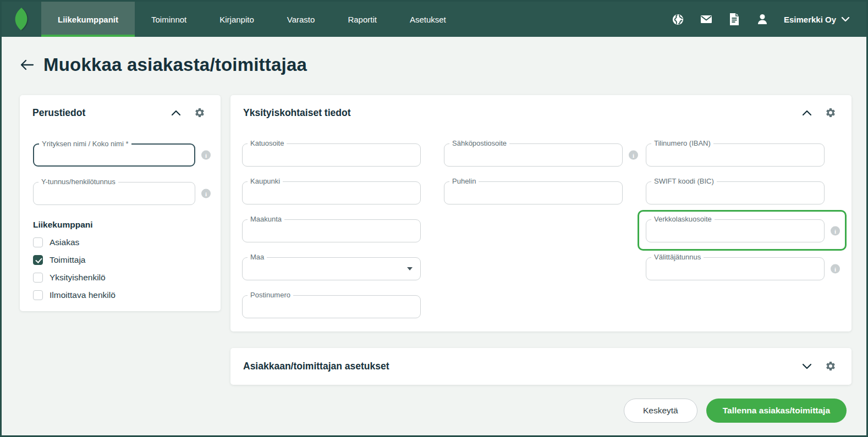  Describe the element at coordinates (817, 20) in the screenshot. I see `company-switcher: Esimerkki Oy` at that location.